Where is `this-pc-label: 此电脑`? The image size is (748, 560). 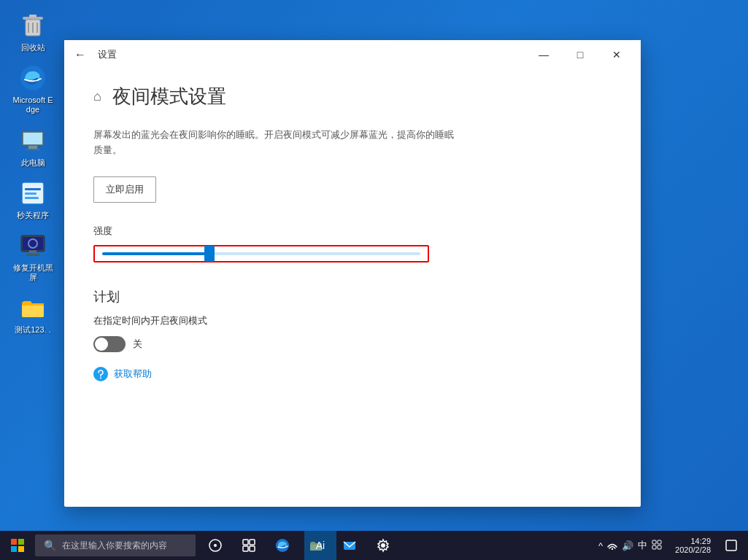
this-pc-label: 此电脑 is located at coordinates (34, 163).